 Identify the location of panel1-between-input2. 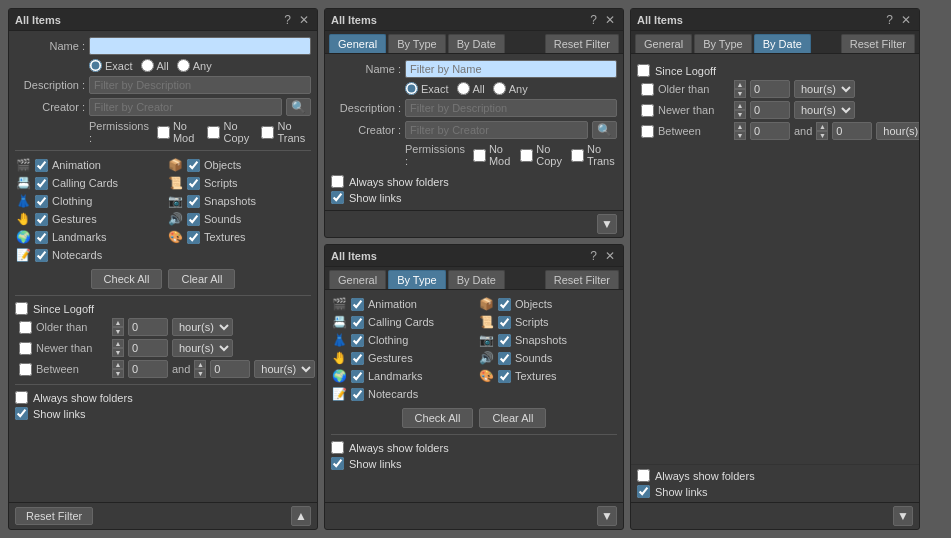
(230, 369).